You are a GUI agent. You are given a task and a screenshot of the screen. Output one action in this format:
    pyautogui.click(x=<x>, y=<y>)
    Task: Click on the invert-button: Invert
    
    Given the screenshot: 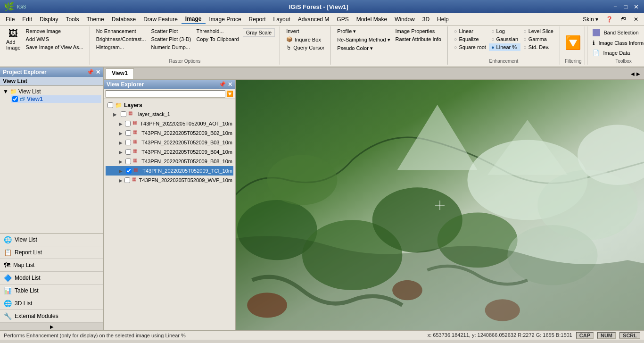 What is the action you would take?
    pyautogui.click(x=305, y=31)
    